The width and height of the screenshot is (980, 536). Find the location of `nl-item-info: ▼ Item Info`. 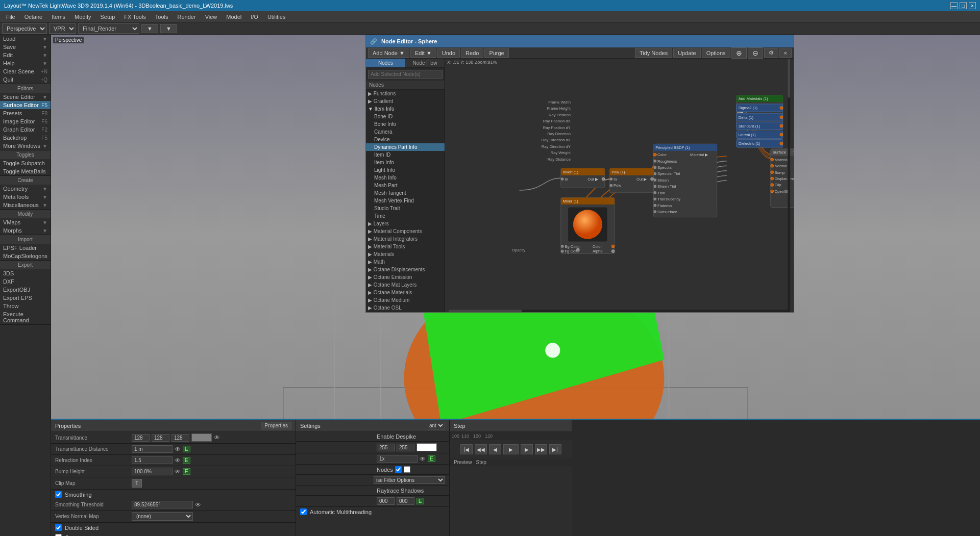

nl-item-info: ▼ Item Info is located at coordinates (405, 109).